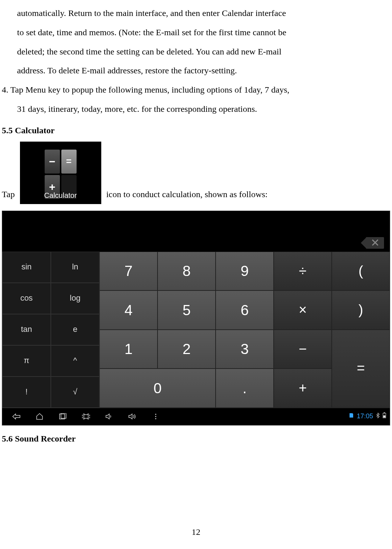  Describe the element at coordinates (367, 416) in the screenshot. I see `status-bar: 17:05` at that location.